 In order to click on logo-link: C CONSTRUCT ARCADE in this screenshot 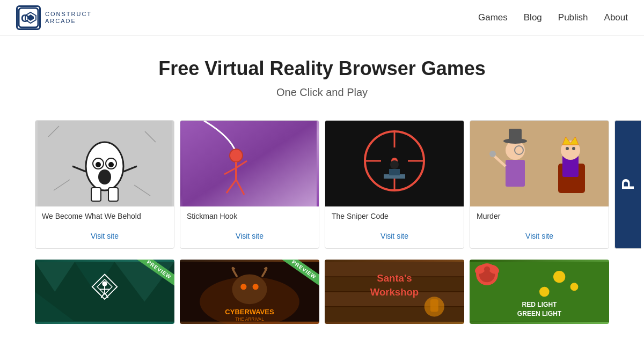, I will do `click(54, 18)`.